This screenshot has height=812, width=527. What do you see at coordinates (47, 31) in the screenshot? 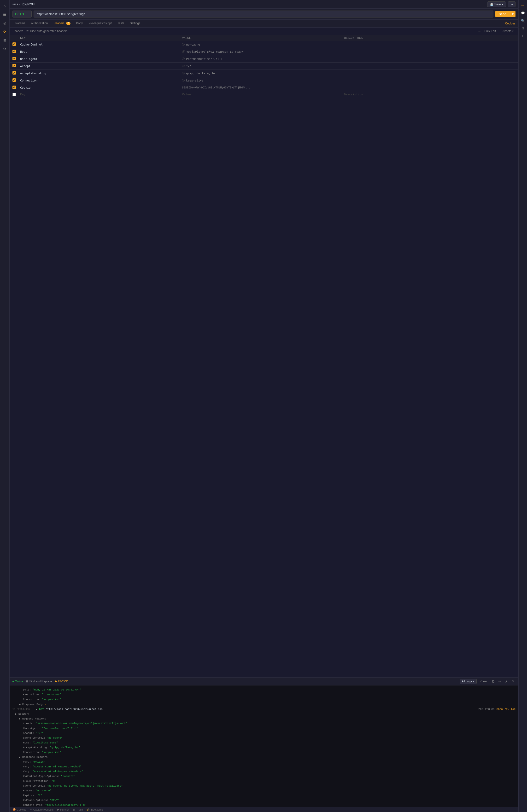
I see `hide-auto-headers-button: 👁 Hide auto-generated headers` at bounding box center [47, 31].